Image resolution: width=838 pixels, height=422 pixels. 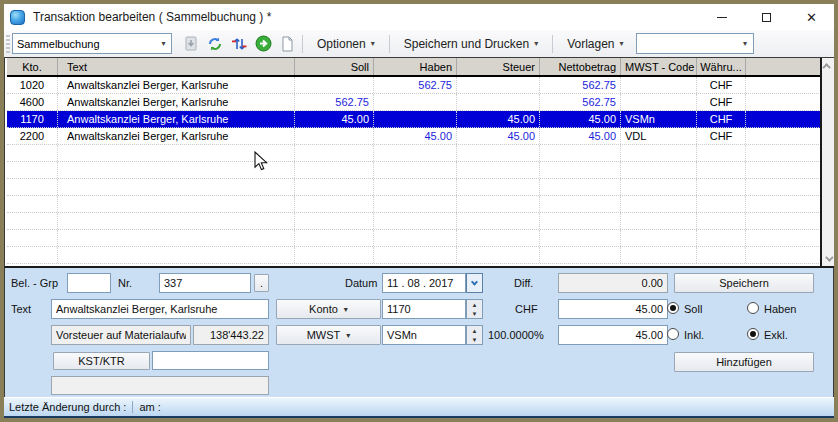 I want to click on cell-haben: 562.75, so click(x=416, y=85).